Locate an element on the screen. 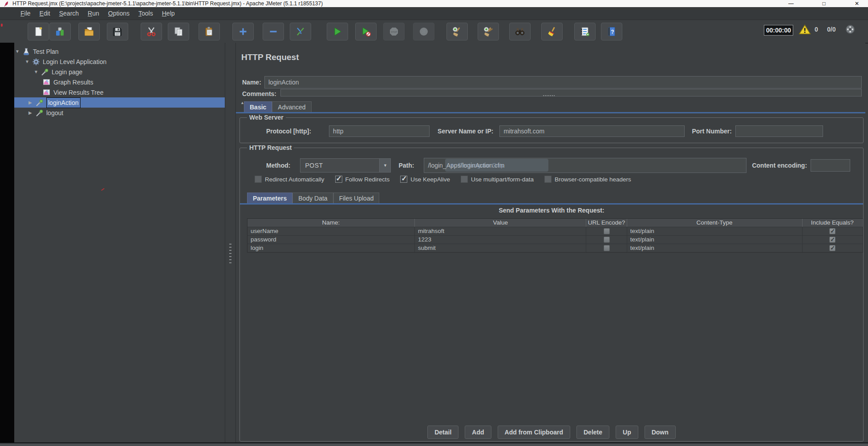  delete-button: Delete is located at coordinates (593, 432).